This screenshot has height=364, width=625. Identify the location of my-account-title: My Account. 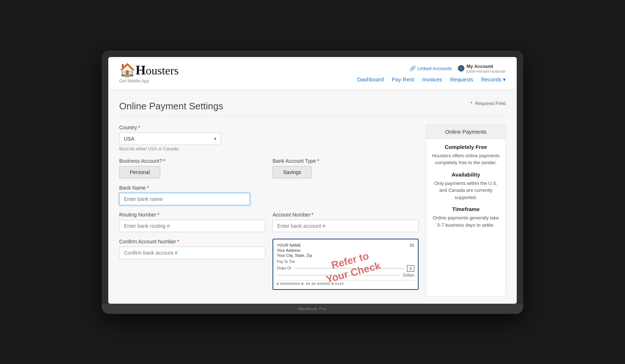
(480, 66).